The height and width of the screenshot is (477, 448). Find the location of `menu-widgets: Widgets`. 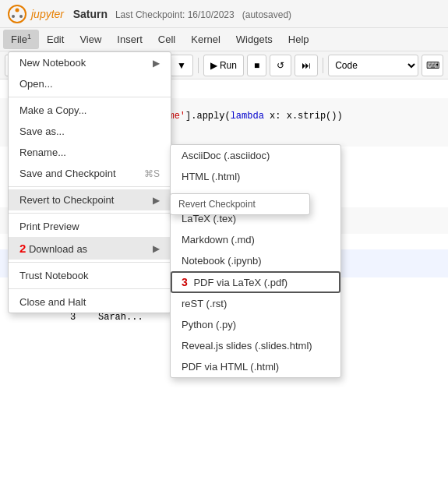

menu-widgets: Widgets is located at coordinates (254, 39).